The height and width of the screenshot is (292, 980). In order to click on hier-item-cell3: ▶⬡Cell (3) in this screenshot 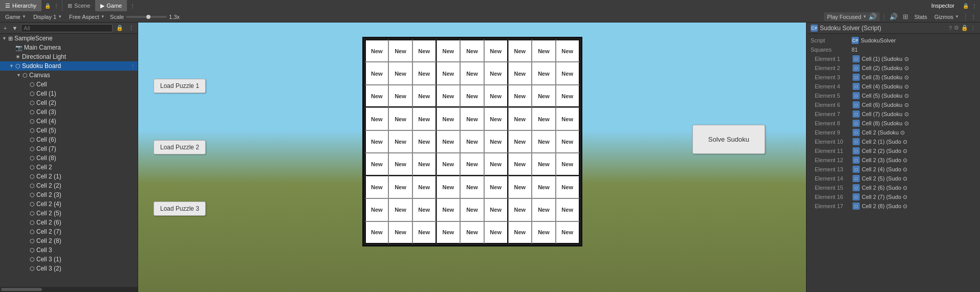, I will do `click(69, 112)`.